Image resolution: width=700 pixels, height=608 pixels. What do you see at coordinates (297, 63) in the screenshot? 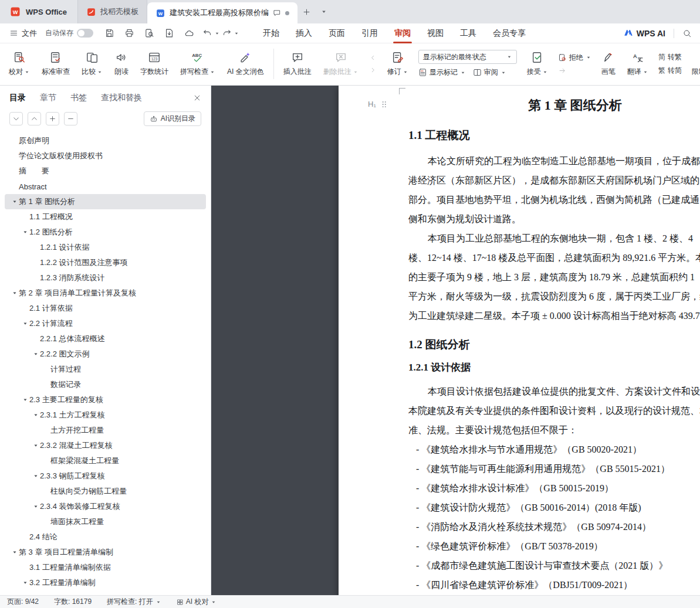
I see `ribbon-button-insert-comment: 插入批注` at bounding box center [297, 63].